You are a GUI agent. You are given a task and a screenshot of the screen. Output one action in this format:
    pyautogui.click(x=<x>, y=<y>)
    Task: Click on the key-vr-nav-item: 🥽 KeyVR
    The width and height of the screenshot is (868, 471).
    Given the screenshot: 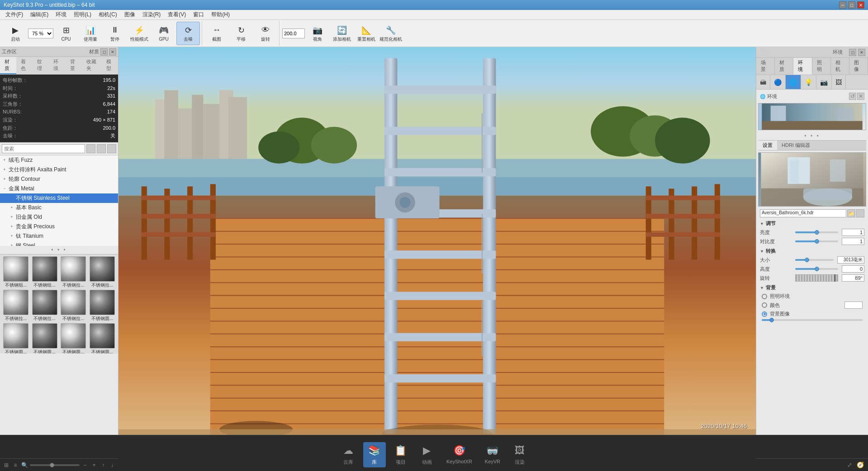 What is the action you would take?
    pyautogui.click(x=493, y=455)
    